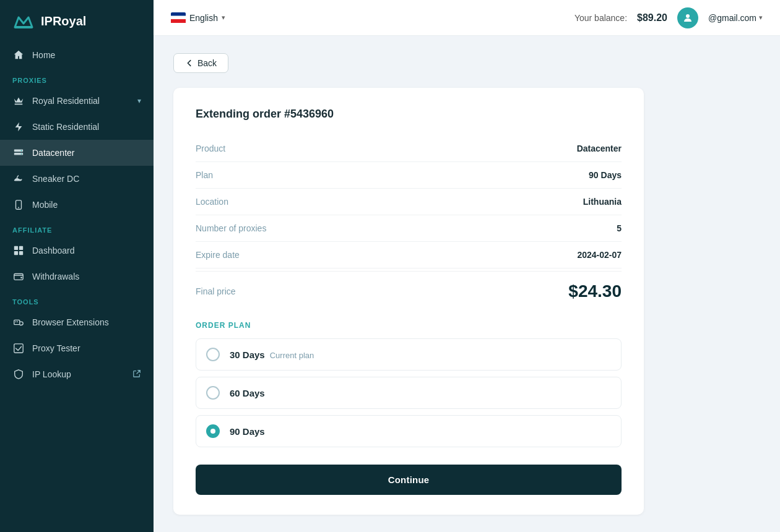  What do you see at coordinates (409, 290) in the screenshot?
I see `final-price-row: Final price $24.30` at bounding box center [409, 290].